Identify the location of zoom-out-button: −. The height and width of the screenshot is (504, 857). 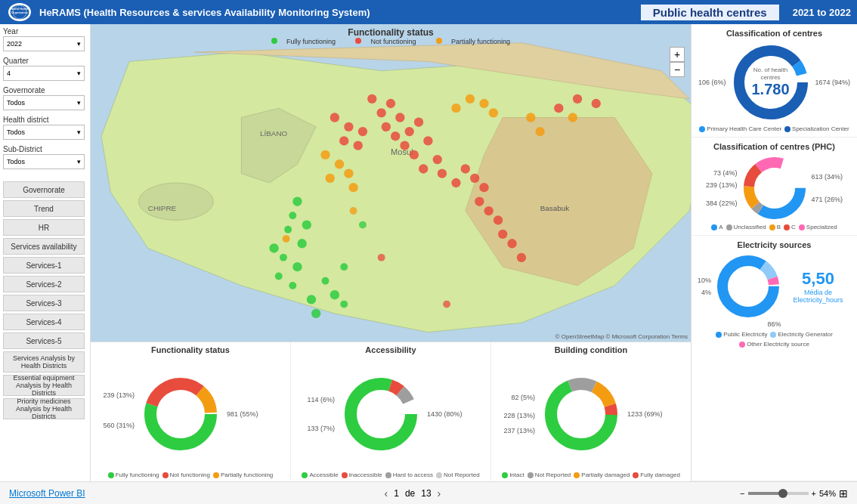
(677, 70).